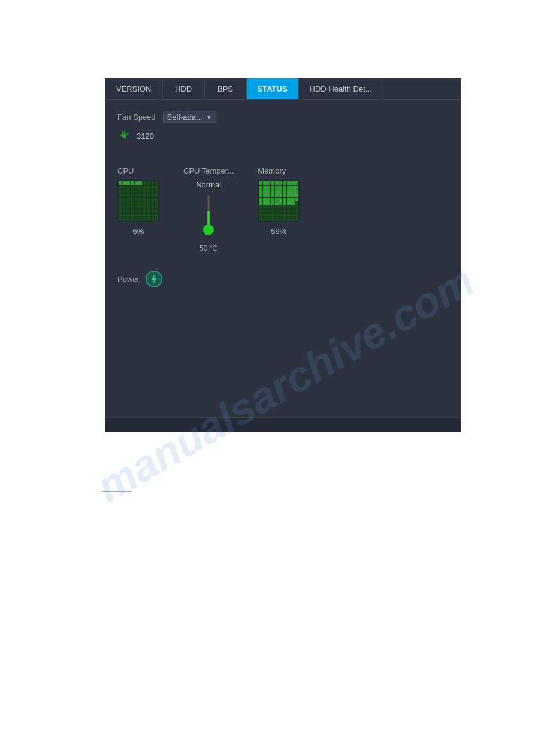 This screenshot has width=535, height=756. Describe the element at coordinates (128, 279) in the screenshot. I see `power-label: Power` at that location.